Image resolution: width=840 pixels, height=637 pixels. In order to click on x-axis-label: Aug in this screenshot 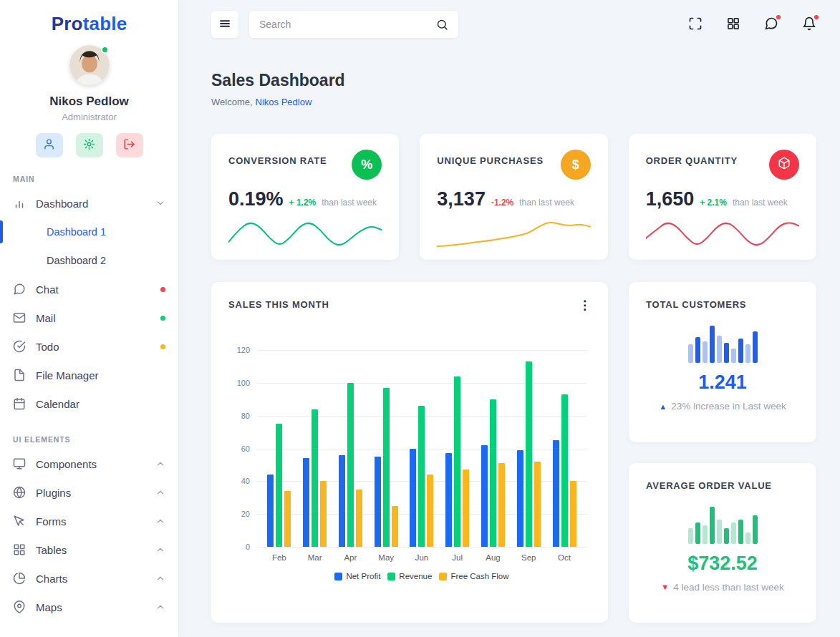, I will do `click(493, 558)`.